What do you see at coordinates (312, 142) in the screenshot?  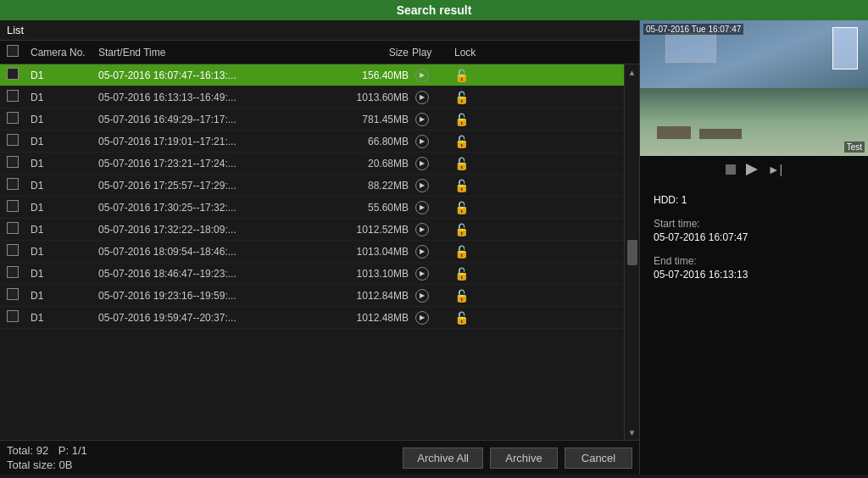 I see `table-row: D1 05-07-2016 17:19:01--17:21:... 66.80M…` at bounding box center [312, 142].